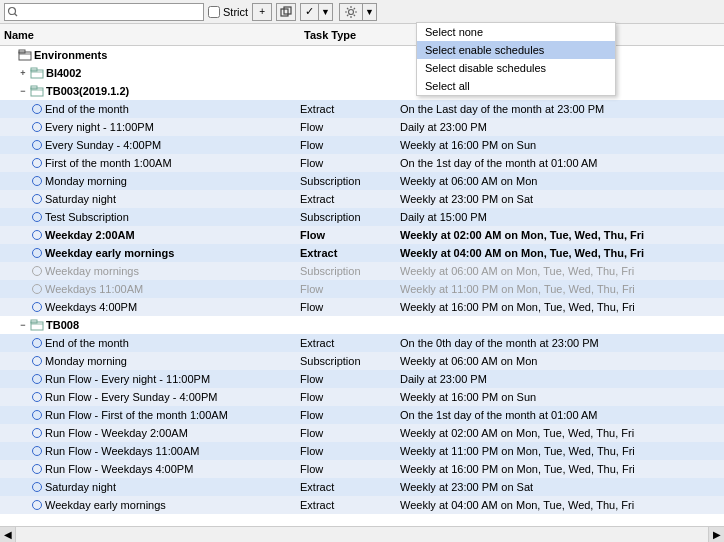 The image size is (724, 542). What do you see at coordinates (716, 535) in the screenshot?
I see `scroll-right-button: ▶` at bounding box center [716, 535].